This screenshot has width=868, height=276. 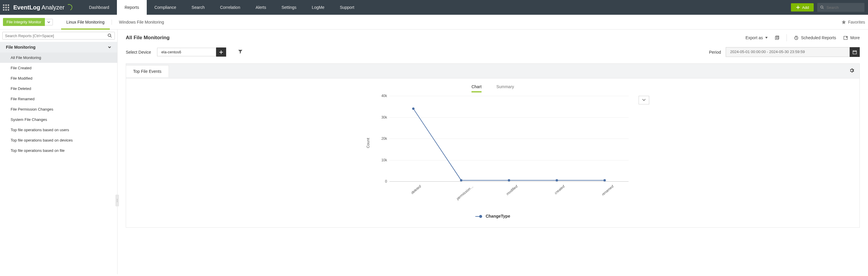 What do you see at coordinates (802, 7) in the screenshot?
I see `add-button: Add` at bounding box center [802, 7].